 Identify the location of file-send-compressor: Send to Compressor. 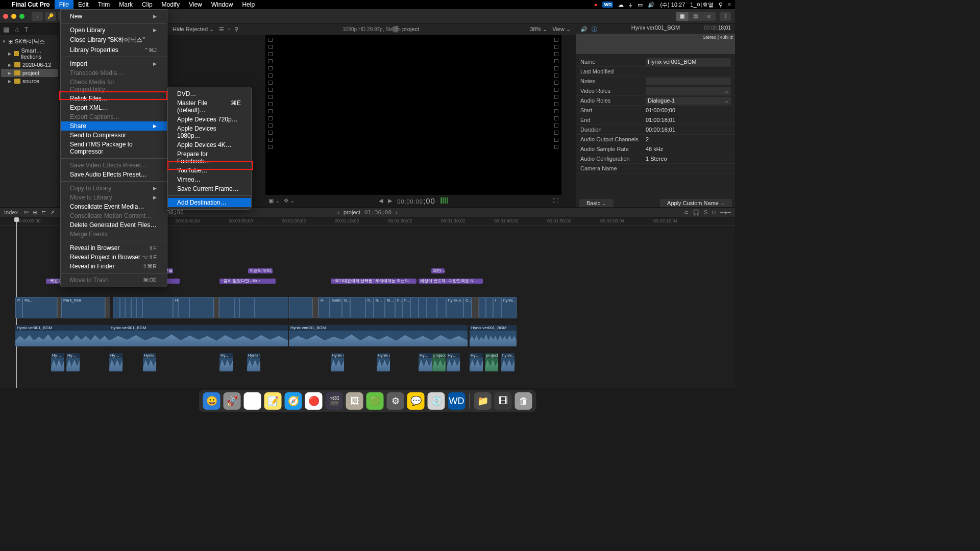
(114, 135).